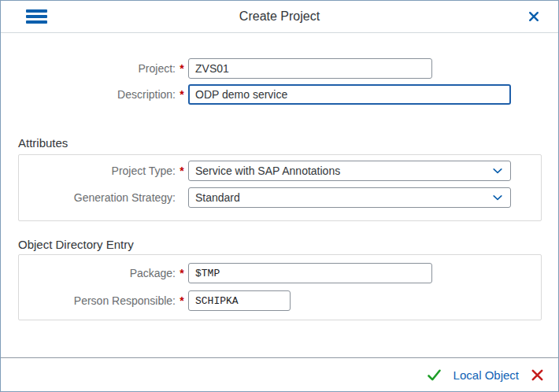  What do you see at coordinates (268, 171) in the screenshot?
I see `project-type-value: Service with SAP Annotations` at bounding box center [268, 171].